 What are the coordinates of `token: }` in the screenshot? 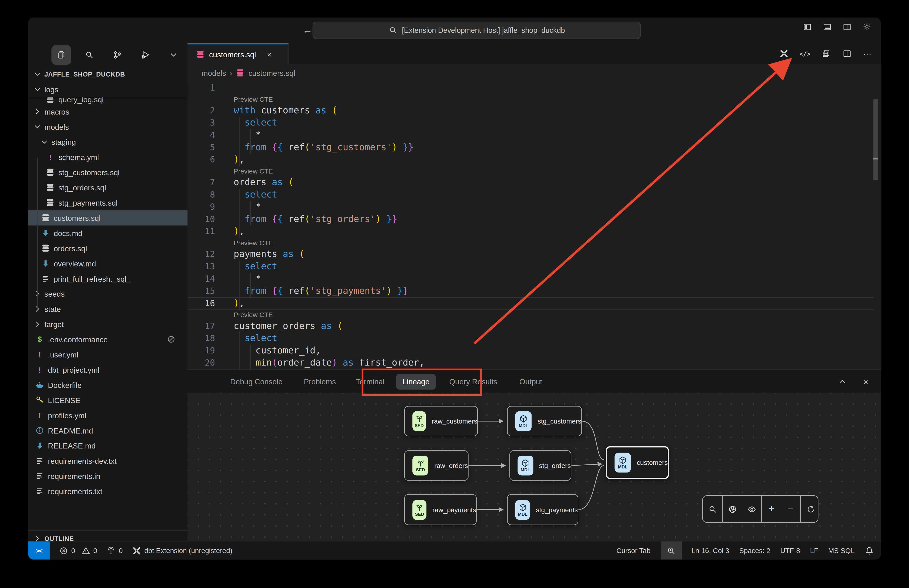 It's located at (405, 291).